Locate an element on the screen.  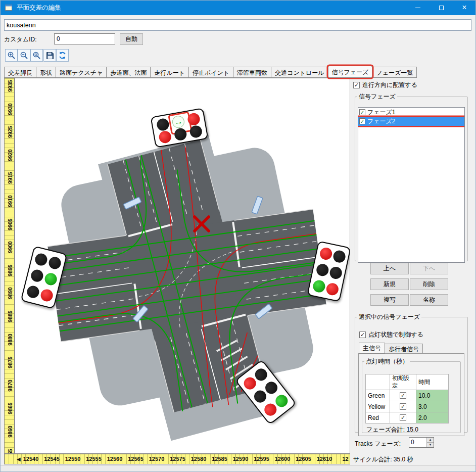
tracks-phase-label: Tracks フェーズ: is located at coordinates (378, 444).